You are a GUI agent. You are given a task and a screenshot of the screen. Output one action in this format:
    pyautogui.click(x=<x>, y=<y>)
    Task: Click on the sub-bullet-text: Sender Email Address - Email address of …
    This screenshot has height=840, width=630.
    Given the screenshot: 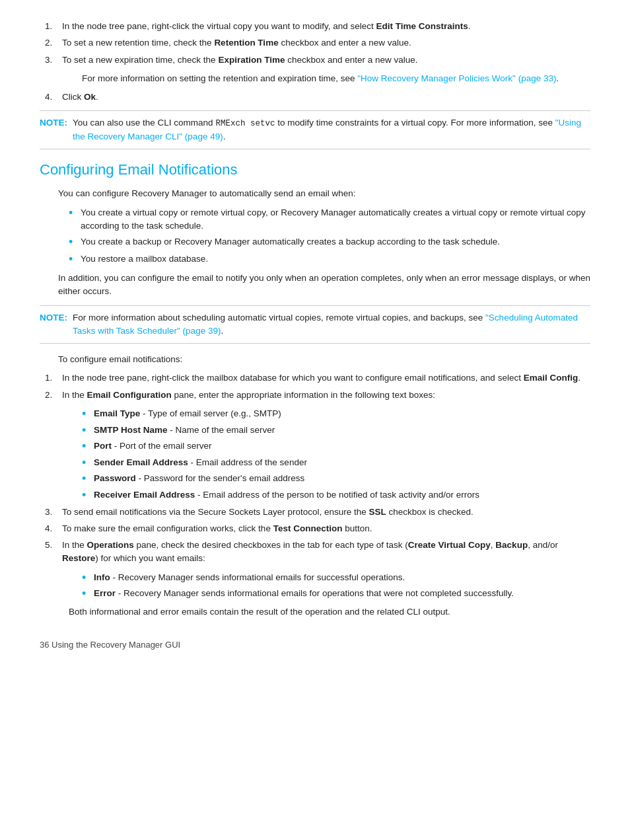 What is the action you would take?
    pyautogui.click(x=201, y=463)
    